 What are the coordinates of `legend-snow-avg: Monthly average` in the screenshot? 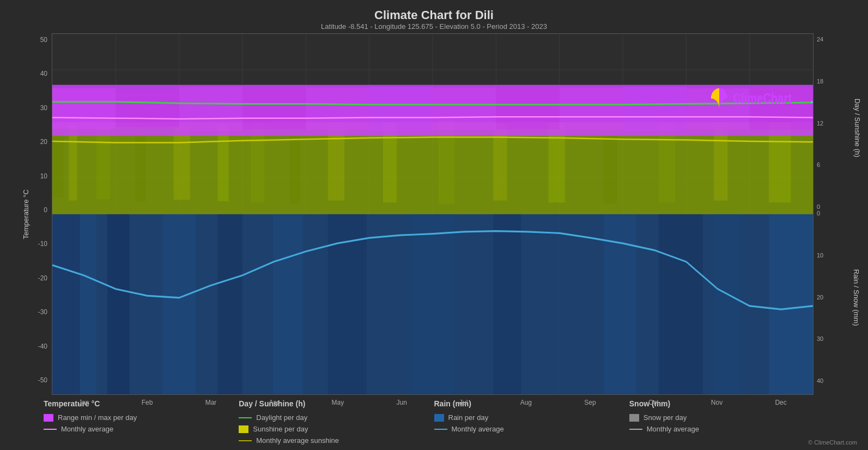 It's located at (727, 429).